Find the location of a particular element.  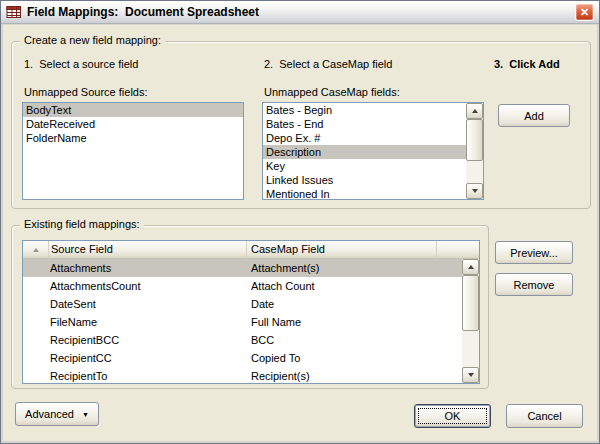

spreadsheet-icon is located at coordinates (14, 12).